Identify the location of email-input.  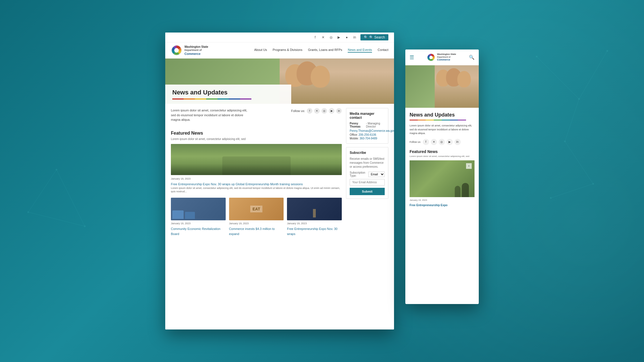
(367, 182).